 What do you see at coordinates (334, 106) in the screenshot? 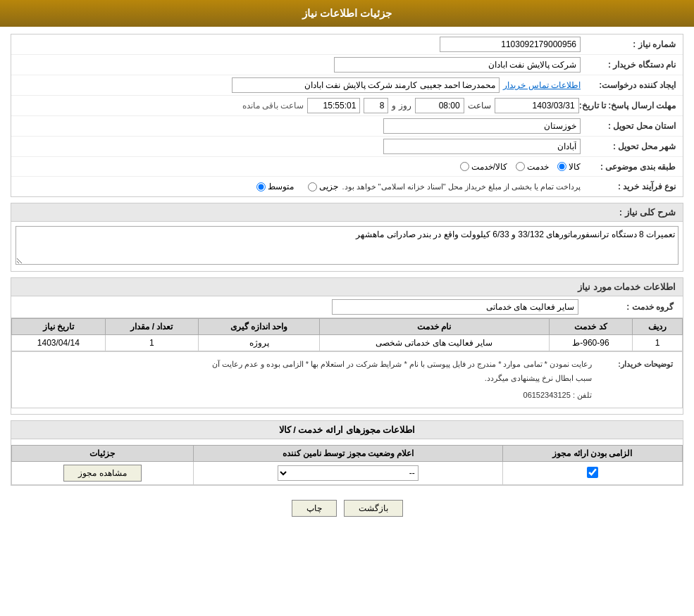
I see `mohlat-remaining-input` at bounding box center [334, 106].